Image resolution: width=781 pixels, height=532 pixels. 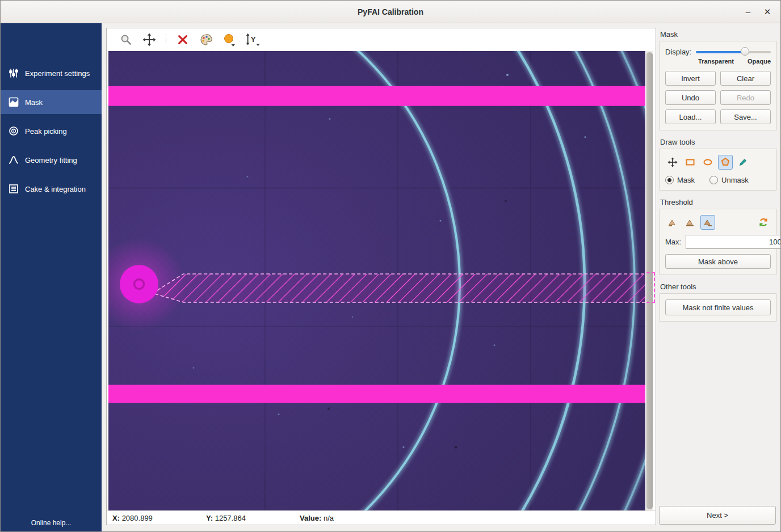 What do you see at coordinates (686, 180) in the screenshot?
I see `mask-radio-label: Mask` at bounding box center [686, 180].